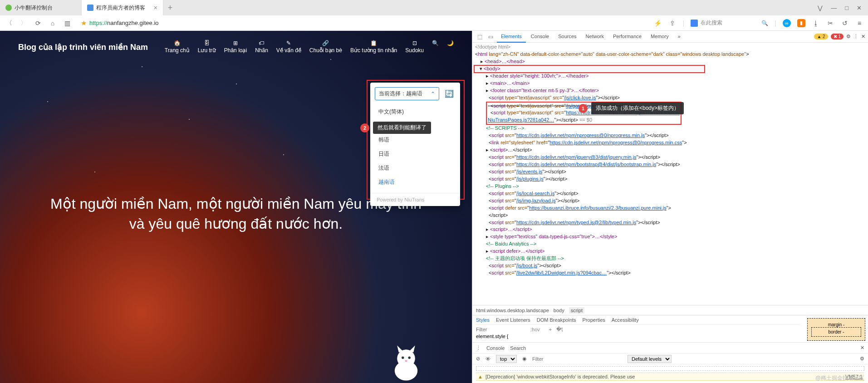 The width and height of the screenshot is (868, 383). I want to click on more-icon: ⋮, so click(856, 36).